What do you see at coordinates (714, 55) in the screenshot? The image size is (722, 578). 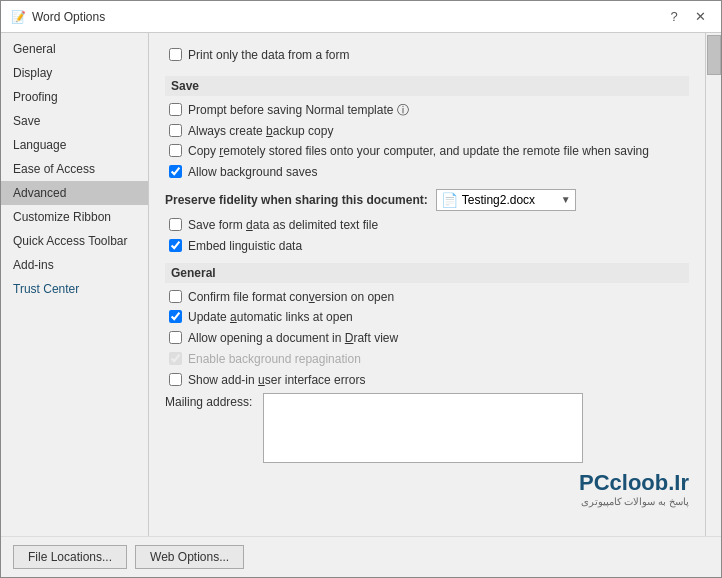 I see `scrollbar-thumb` at bounding box center [714, 55].